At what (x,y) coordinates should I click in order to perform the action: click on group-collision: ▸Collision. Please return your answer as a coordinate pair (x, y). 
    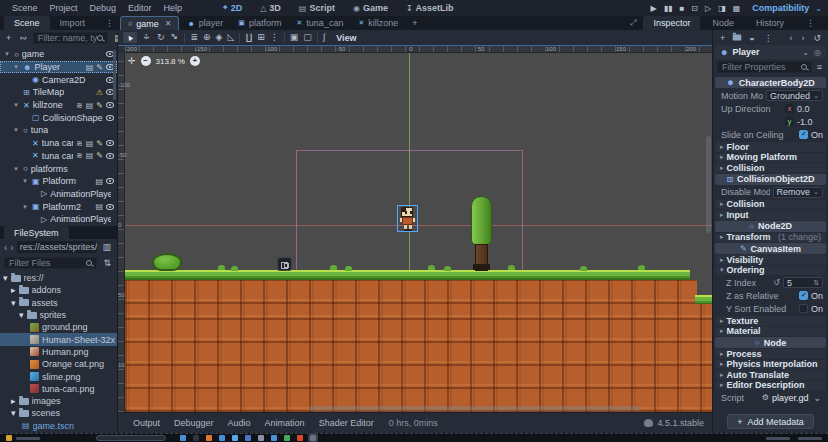
    Looking at the image, I should click on (770, 168).